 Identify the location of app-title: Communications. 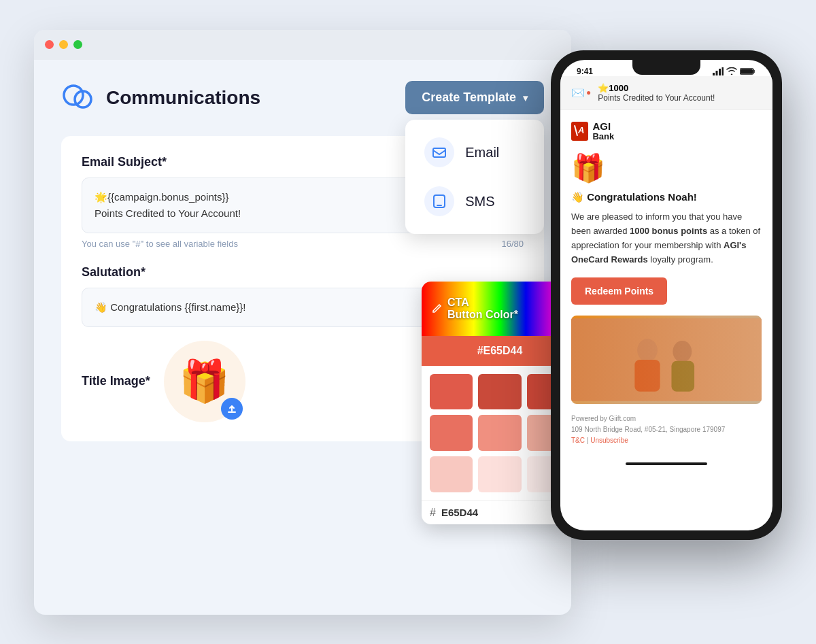
(184, 98).